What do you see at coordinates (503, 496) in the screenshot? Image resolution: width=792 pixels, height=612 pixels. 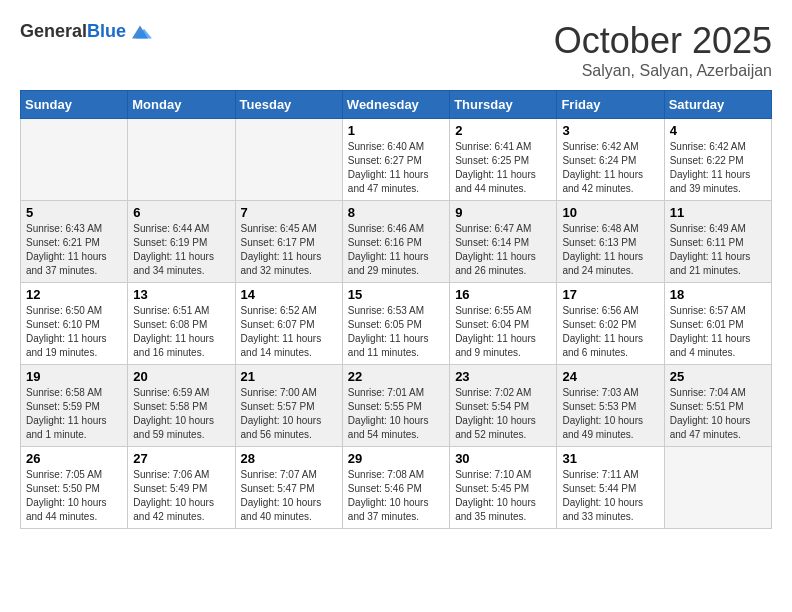 I see `day-info: Sunrise: 7:10 AM Sunset: 5:45 PM Dayligh…` at bounding box center [503, 496].